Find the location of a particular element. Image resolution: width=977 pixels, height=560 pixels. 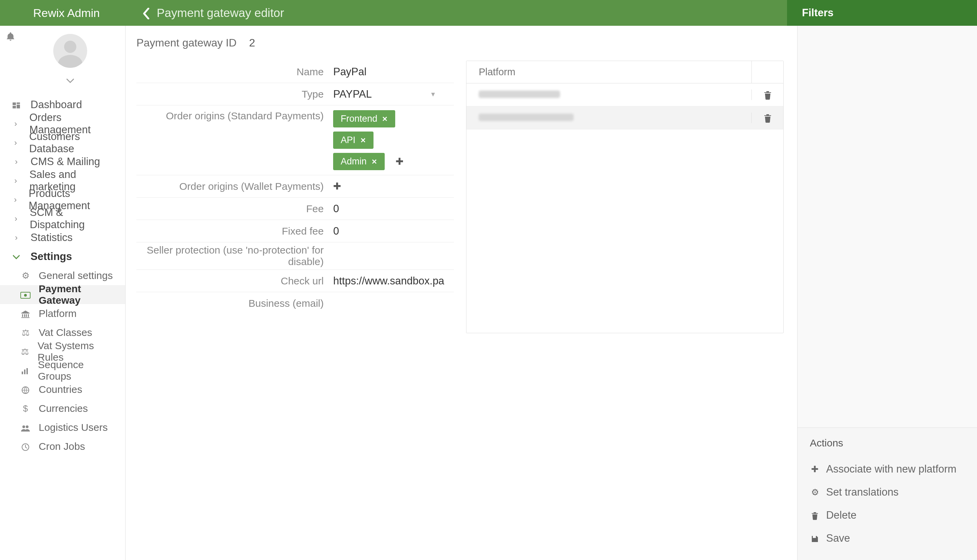

seller-protection-input is located at coordinates (394, 256).